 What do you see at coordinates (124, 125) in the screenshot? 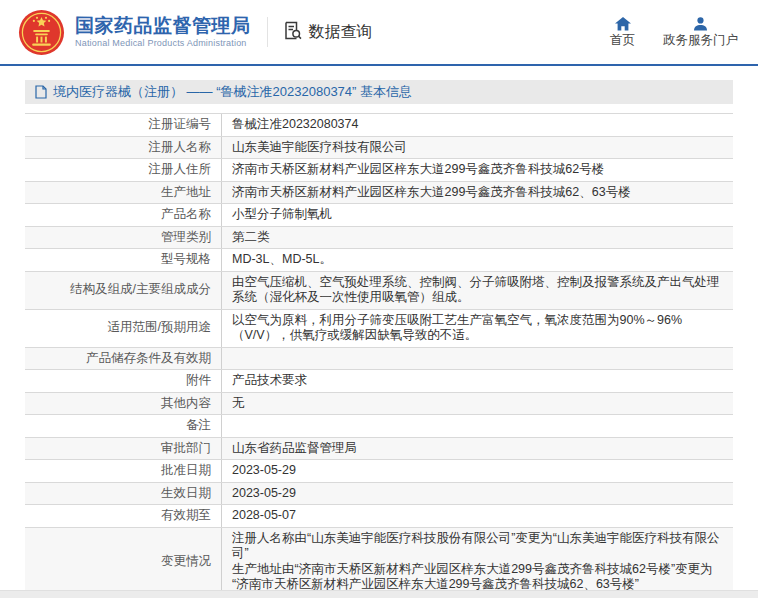
I see `row-label-cell: 注册证编号` at bounding box center [124, 125].